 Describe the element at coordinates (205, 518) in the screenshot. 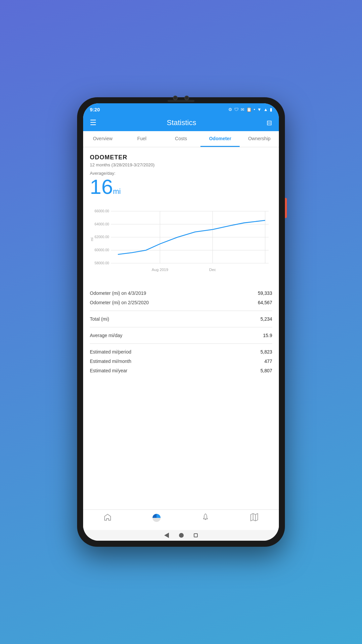

I see `bell-icon` at that location.